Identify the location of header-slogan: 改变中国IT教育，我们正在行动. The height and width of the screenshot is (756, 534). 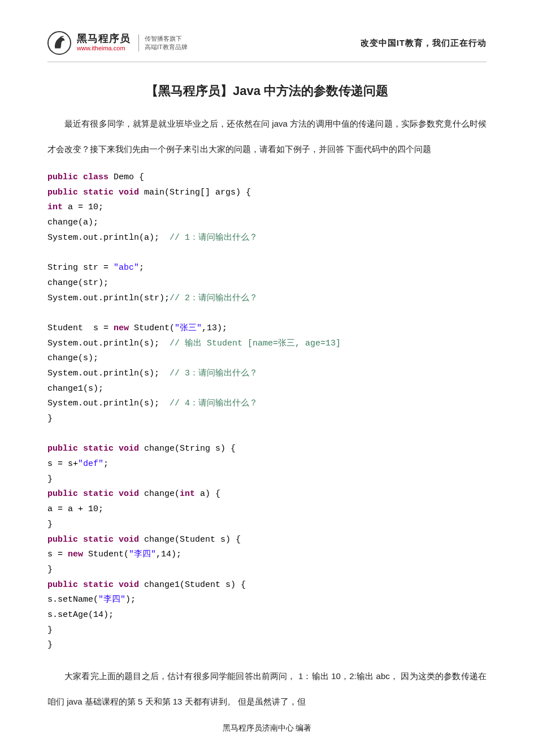
(424, 43).